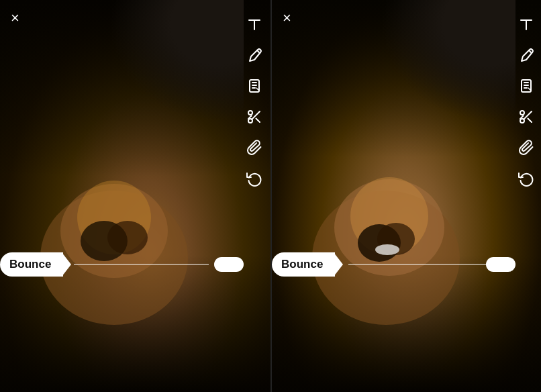 This screenshot has width=541, height=392. I want to click on left-text-icon, so click(254, 24).